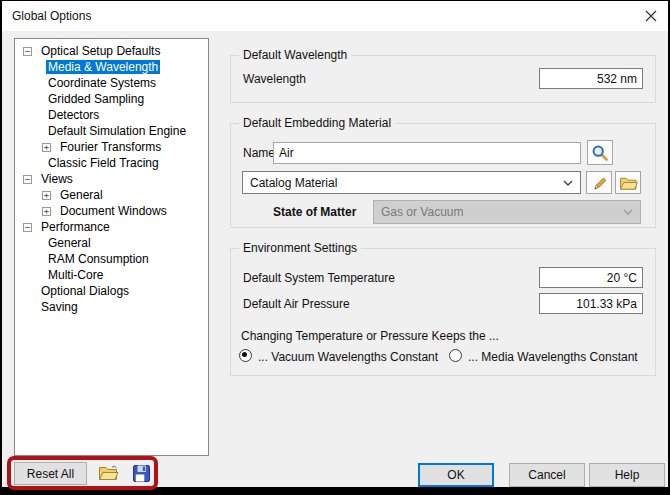 Image resolution: width=670 pixels, height=495 pixels. What do you see at coordinates (112, 227) in the screenshot?
I see `tree-item-performance: −Performance` at bounding box center [112, 227].